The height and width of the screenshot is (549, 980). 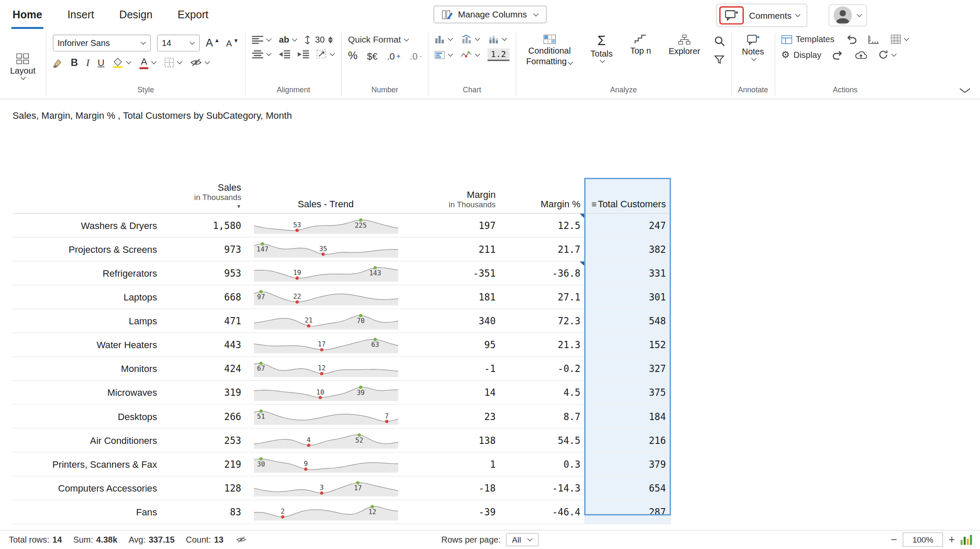 I want to click on vertical-align-button, so click(x=262, y=54).